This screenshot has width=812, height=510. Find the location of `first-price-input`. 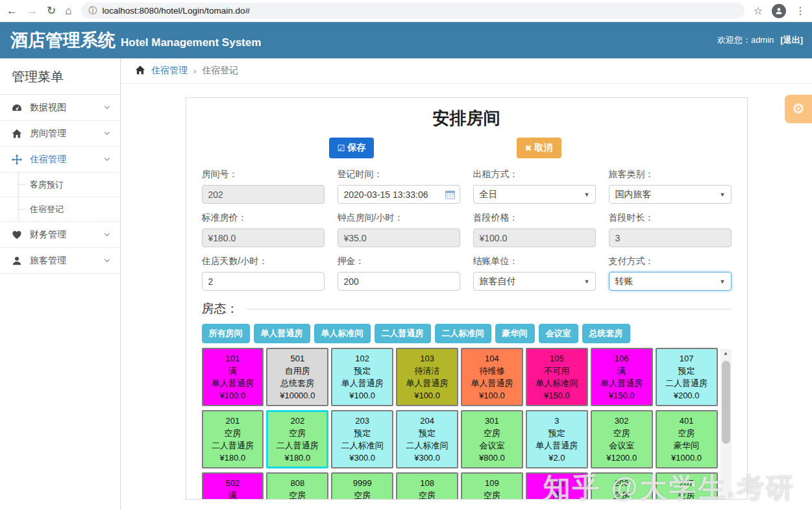

first-price-input is located at coordinates (535, 237).